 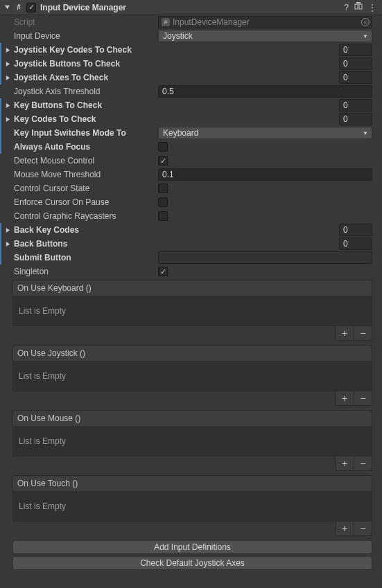 What do you see at coordinates (191, 119) in the screenshot?
I see `key-codes-row: Key Codes To Check 0` at bounding box center [191, 119].